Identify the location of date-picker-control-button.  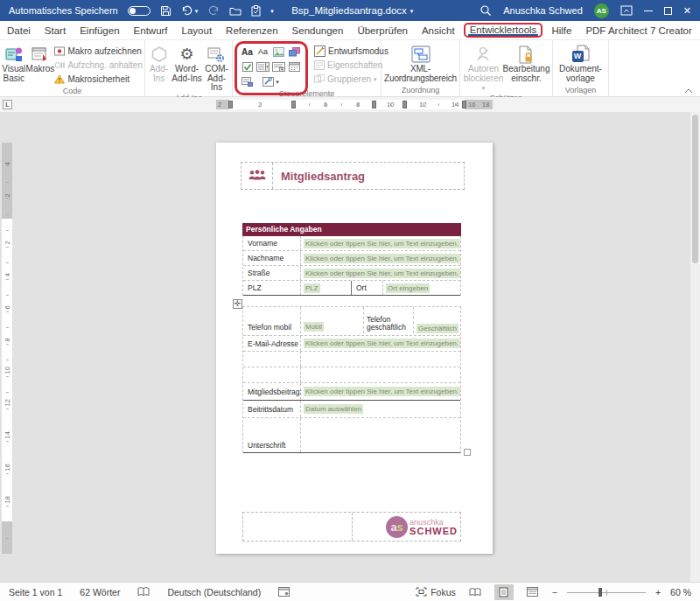
(294, 66).